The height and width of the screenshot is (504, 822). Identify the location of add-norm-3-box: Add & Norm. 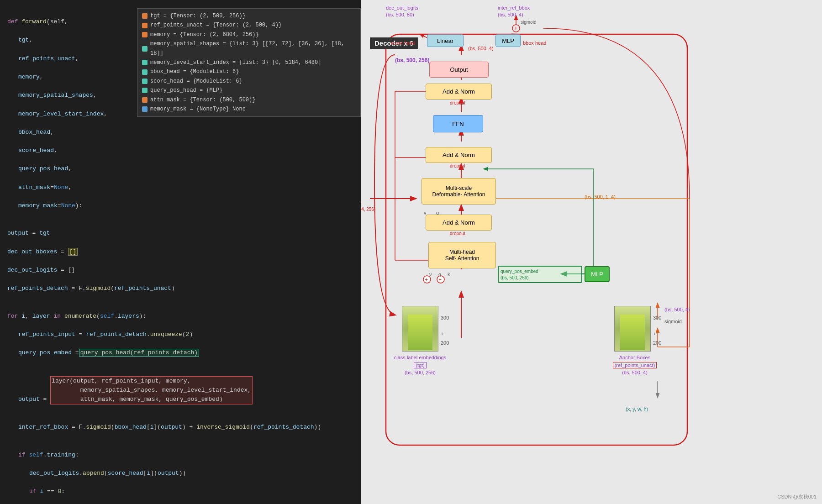
(458, 223).